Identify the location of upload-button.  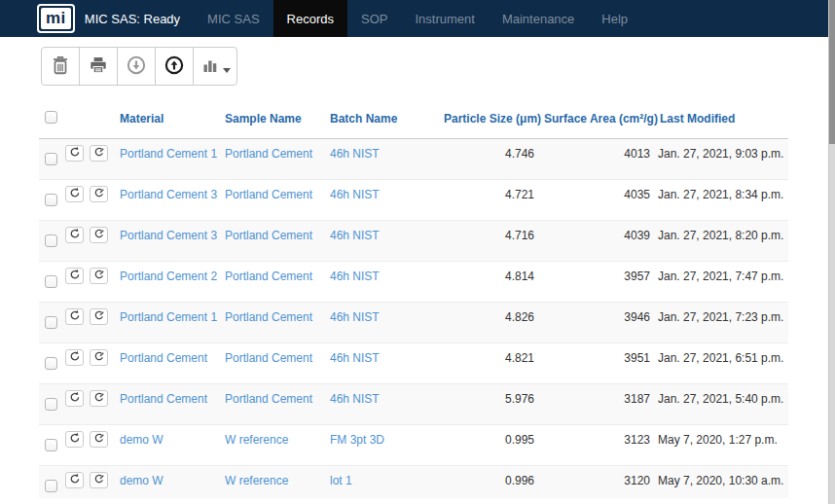
(174, 66).